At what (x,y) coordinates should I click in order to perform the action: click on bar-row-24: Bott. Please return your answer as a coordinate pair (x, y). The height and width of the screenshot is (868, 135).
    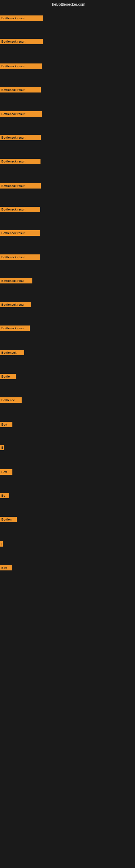
    Looking at the image, I should click on (6, 568).